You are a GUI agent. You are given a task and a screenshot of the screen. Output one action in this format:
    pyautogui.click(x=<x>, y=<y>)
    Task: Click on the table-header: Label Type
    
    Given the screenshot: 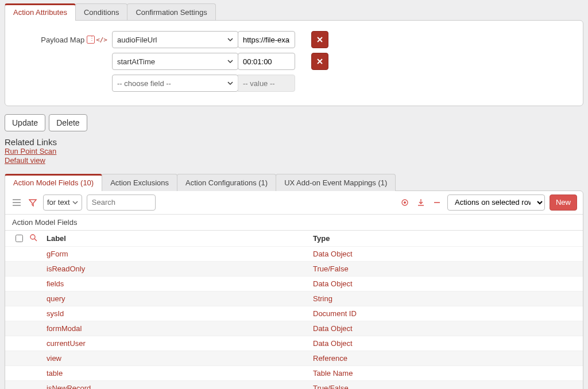 What is the action you would take?
    pyautogui.click(x=294, y=239)
    